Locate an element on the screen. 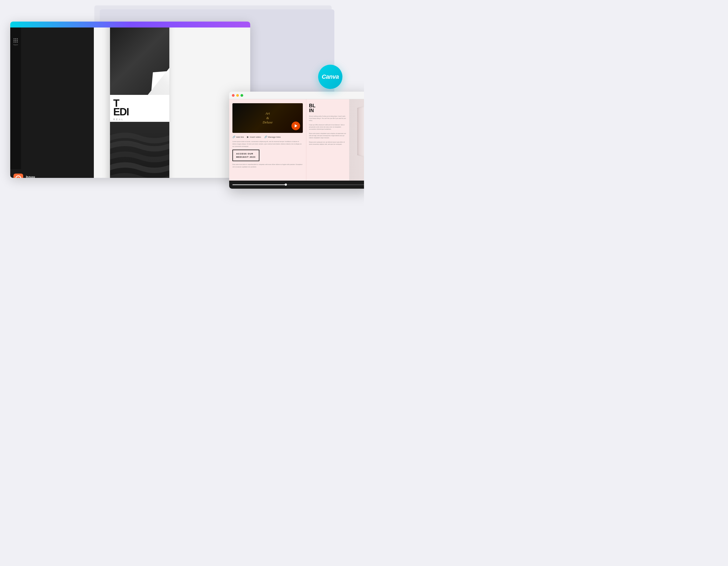 Image resolution: width=728 pixels, height=566 pixels. sidebar-content: Issuu Created by Issuu.com Save your des… is located at coordinates (52, 174).